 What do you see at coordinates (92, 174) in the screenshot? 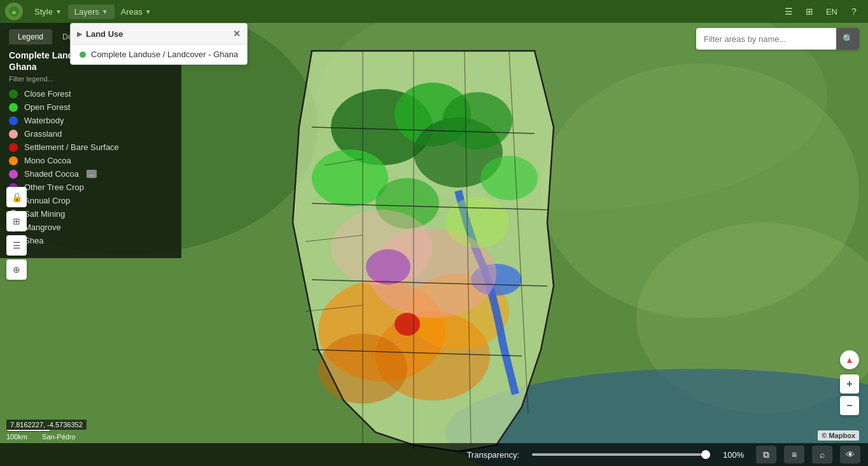
I see `shaded-cocoa-badge: ...` at bounding box center [92, 174].